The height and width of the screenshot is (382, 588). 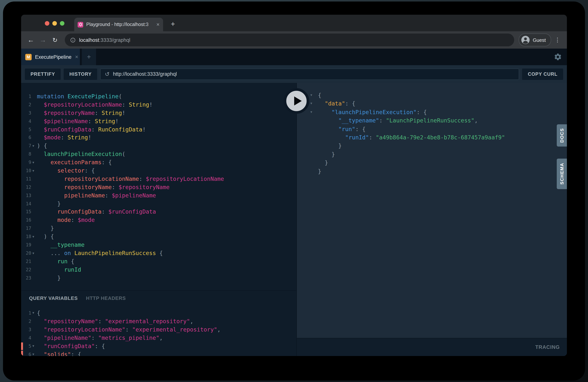 I want to click on line-number: 5, so click(x=26, y=346).